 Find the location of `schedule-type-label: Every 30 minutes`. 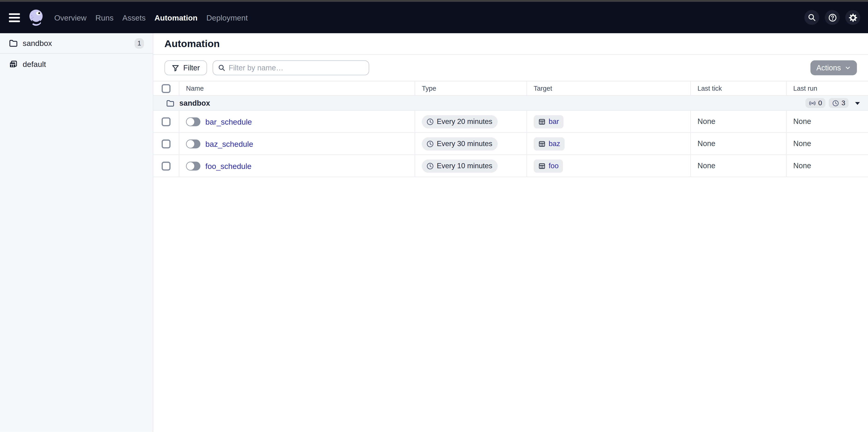

schedule-type-label: Every 30 minutes is located at coordinates (464, 144).